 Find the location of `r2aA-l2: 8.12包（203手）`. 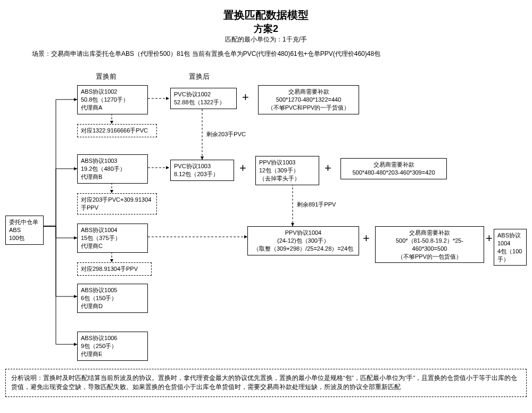

r2aA-l2: 8.12包（203手） is located at coordinates (196, 174).